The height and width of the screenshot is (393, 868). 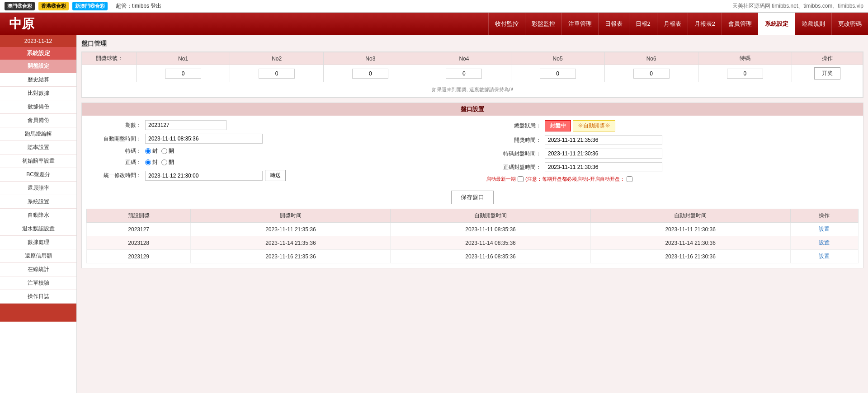 I want to click on upcoming-action-cell: 設置, so click(x=824, y=243).